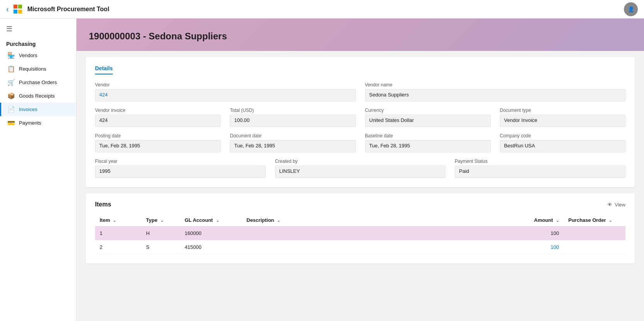 The width and height of the screenshot is (644, 321). I want to click on page-title: 1900000003 - Sedona Suppliers, so click(360, 36).